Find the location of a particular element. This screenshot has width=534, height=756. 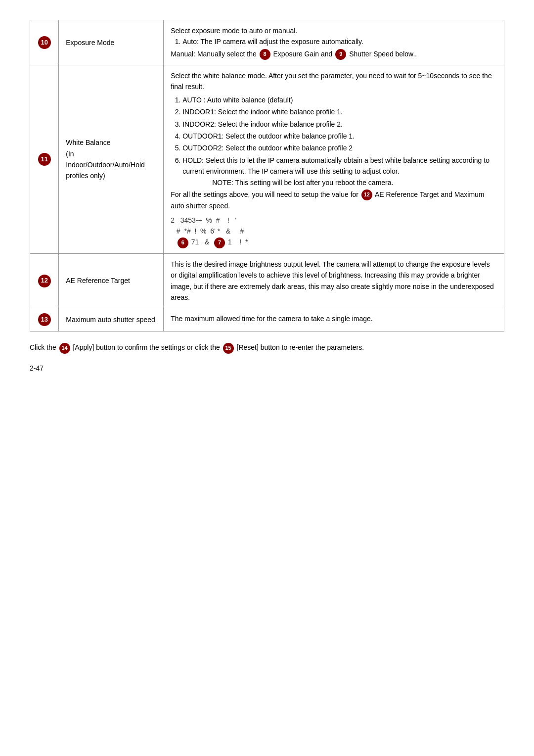

row-icon-cell-10: 10 is located at coordinates (44, 43).